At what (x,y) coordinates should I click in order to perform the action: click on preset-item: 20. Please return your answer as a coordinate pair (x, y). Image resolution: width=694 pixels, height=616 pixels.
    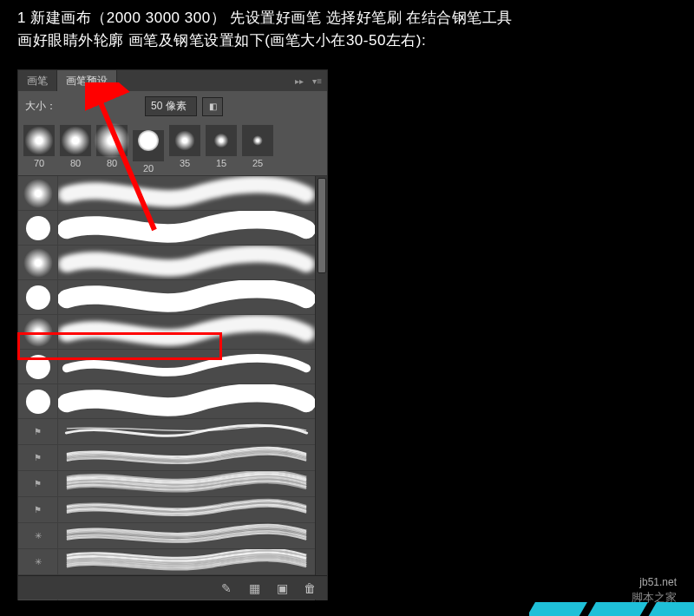
    Looking at the image, I should click on (148, 149).